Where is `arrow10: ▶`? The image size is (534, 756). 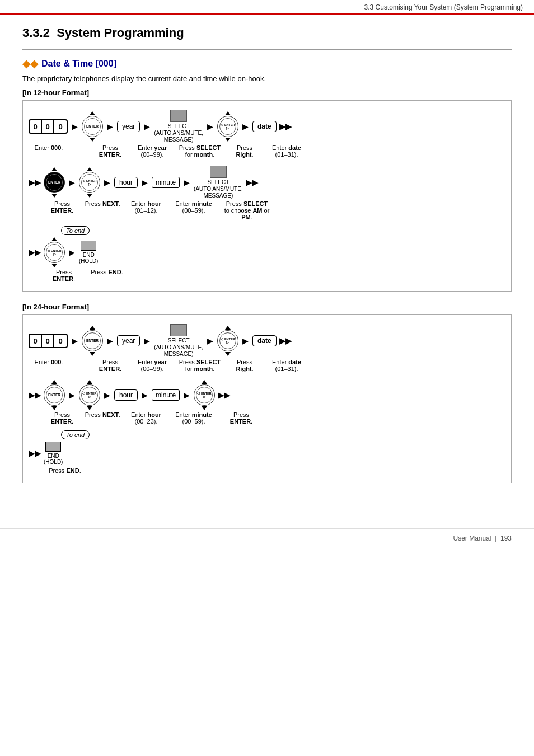
arrow10: ▶ is located at coordinates (72, 252).